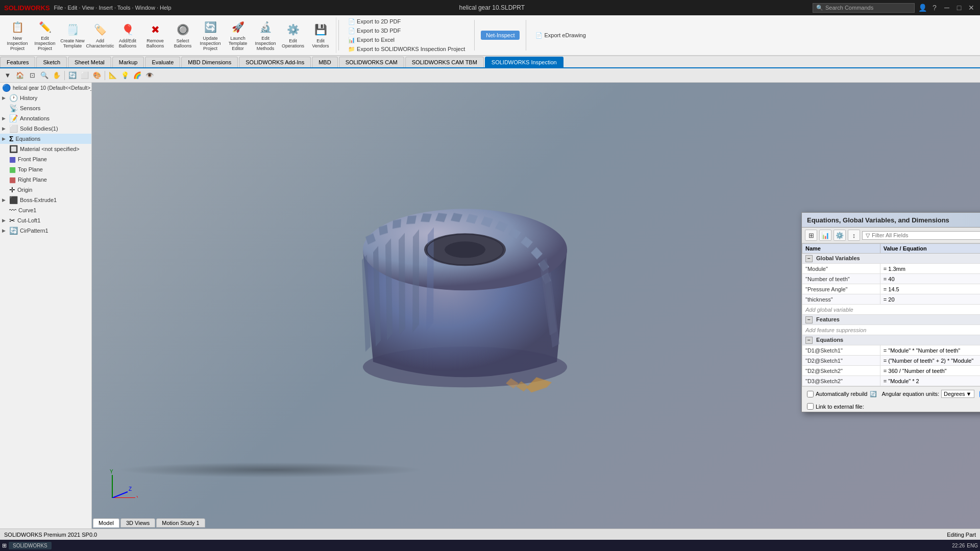 The image size is (980, 551). What do you see at coordinates (930, 269) in the screenshot?
I see `var-module-eq: = 1.3mm` at bounding box center [930, 269].